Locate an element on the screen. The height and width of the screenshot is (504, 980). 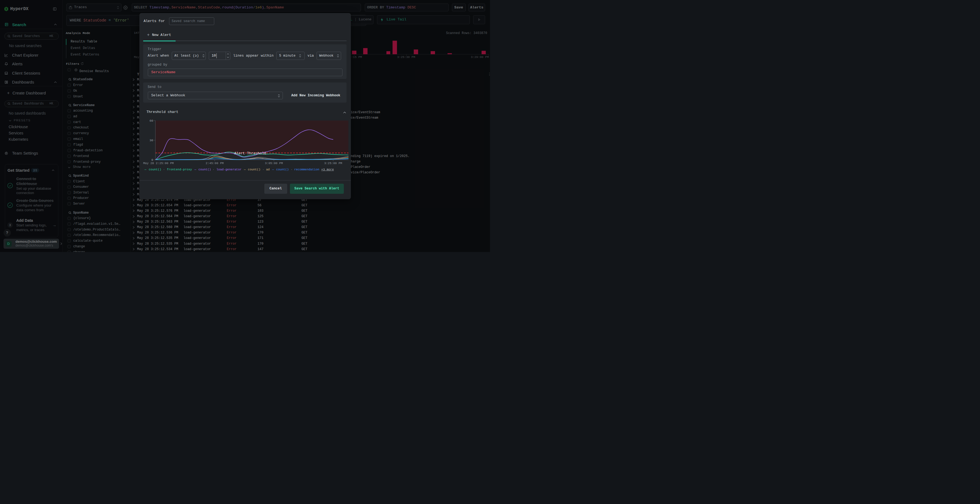
svg-text: 2:45:00 PM is located at coordinates (215, 164).